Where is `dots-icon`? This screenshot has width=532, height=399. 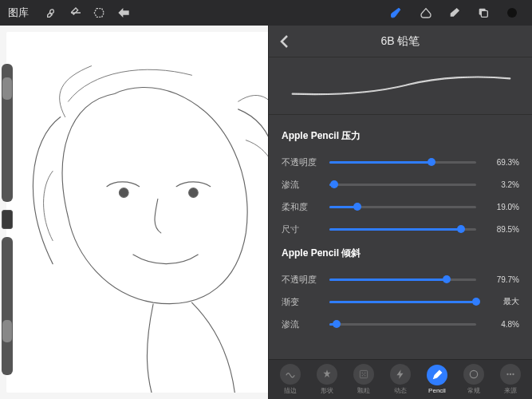 dots-icon is located at coordinates (510, 374).